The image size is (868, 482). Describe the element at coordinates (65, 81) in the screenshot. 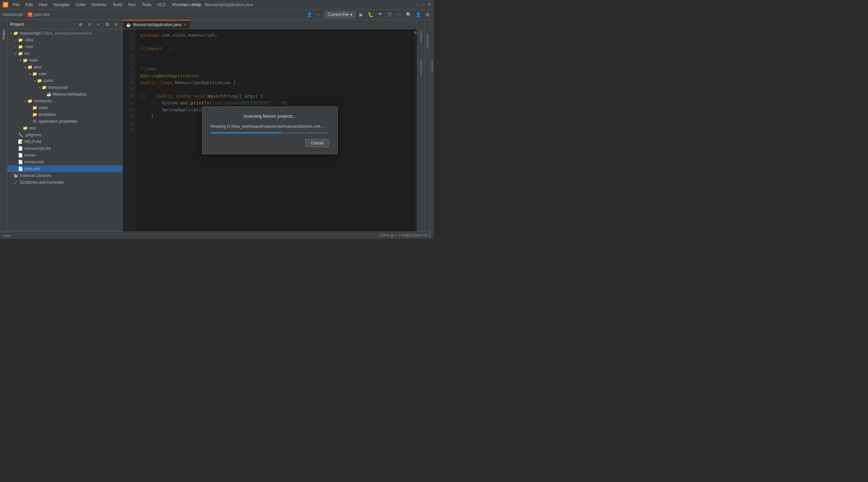

I see `tree-item-cuinn: ▾📁cuinn` at that location.